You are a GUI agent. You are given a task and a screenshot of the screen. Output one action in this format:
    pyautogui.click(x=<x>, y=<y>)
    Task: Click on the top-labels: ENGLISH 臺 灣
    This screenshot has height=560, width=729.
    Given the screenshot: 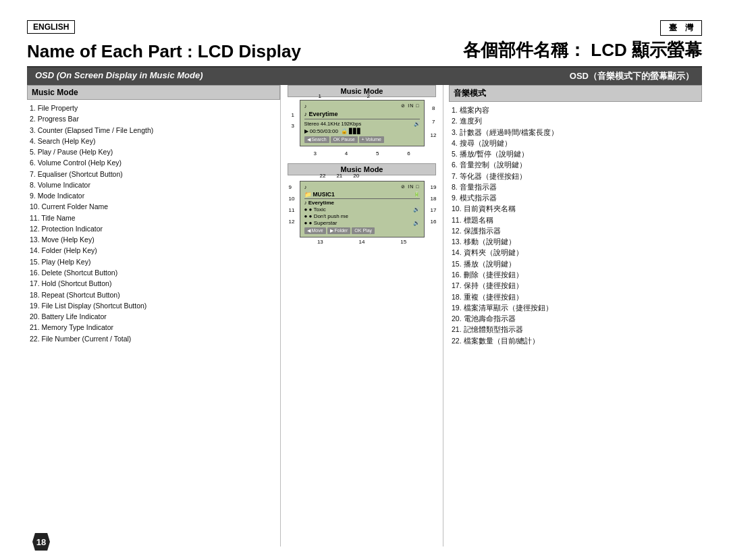 What is the action you would take?
    pyautogui.click(x=364, y=28)
    